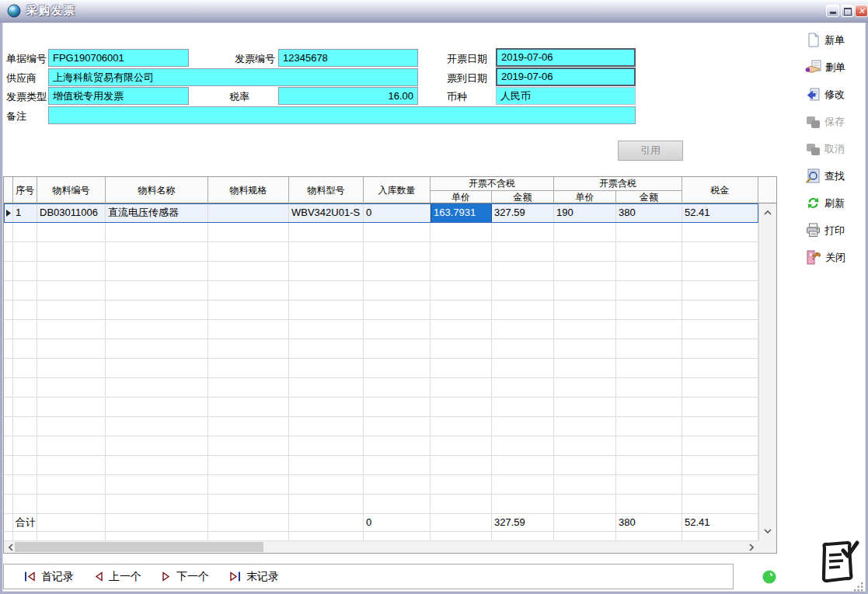  What do you see at coordinates (720, 190) in the screenshot?
I see `header-tax: 税金` at bounding box center [720, 190].